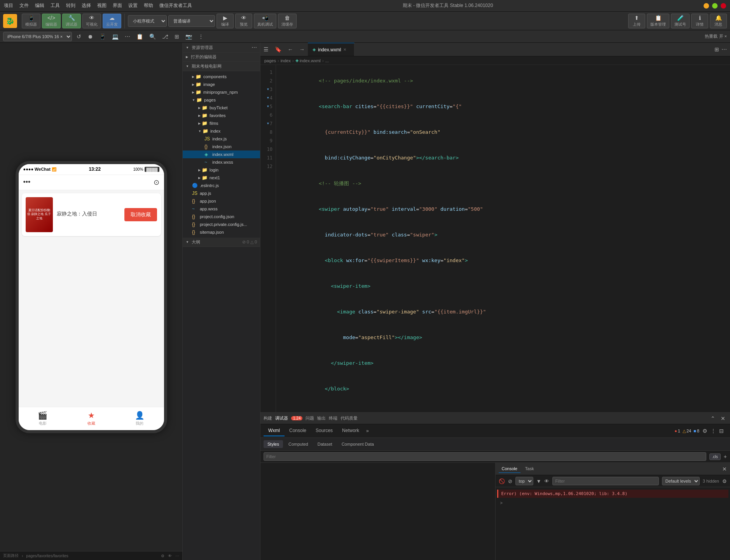 The image size is (730, 560). I want to click on console-tab-console: Console, so click(510, 469).